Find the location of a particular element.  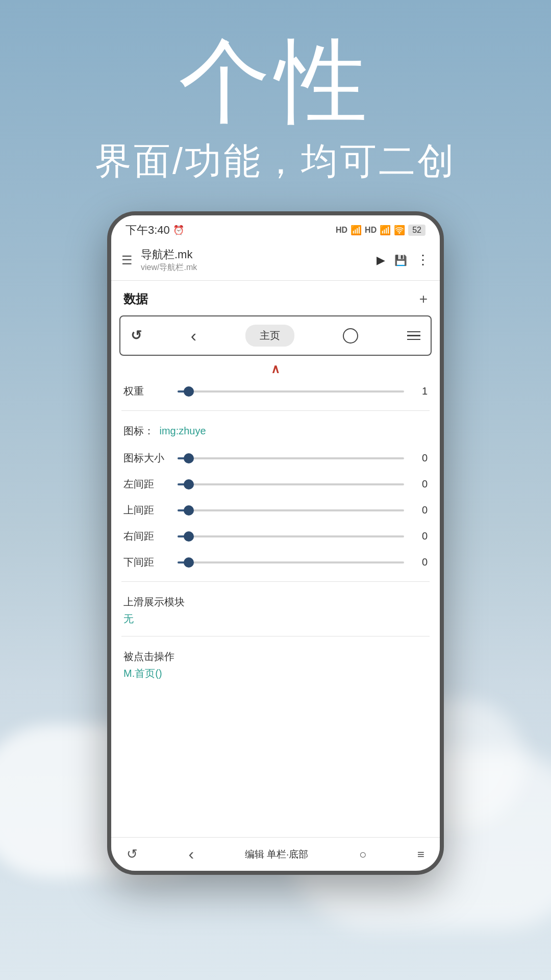

weight-row: 权重 1 is located at coordinates (276, 391).